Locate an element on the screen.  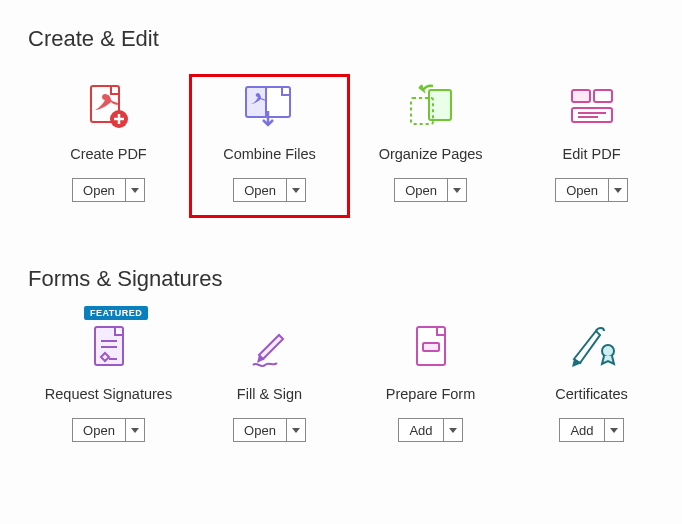
edit-pdf-icon is located at coordinates (592, 106).